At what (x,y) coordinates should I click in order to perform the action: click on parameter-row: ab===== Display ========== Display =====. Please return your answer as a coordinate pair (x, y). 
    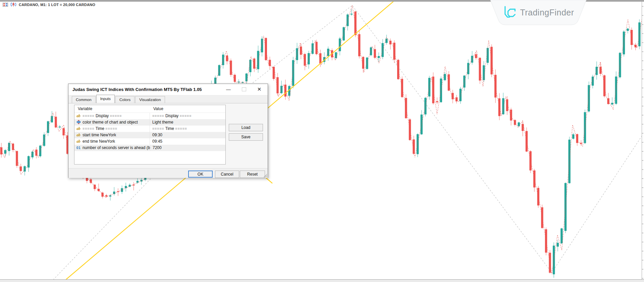
    Looking at the image, I should click on (150, 116).